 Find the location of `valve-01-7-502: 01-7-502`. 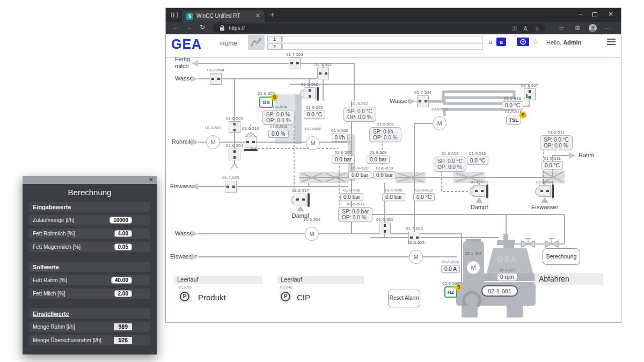

valve-01-7-502: 01-7-502 is located at coordinates (323, 73).